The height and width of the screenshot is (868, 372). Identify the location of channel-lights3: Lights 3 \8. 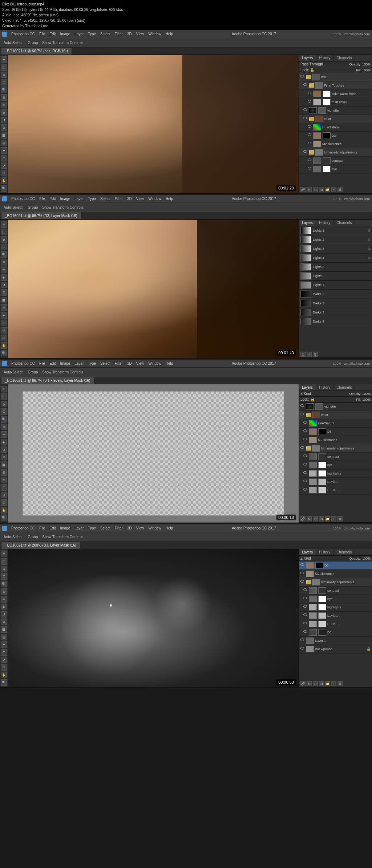
(336, 249).